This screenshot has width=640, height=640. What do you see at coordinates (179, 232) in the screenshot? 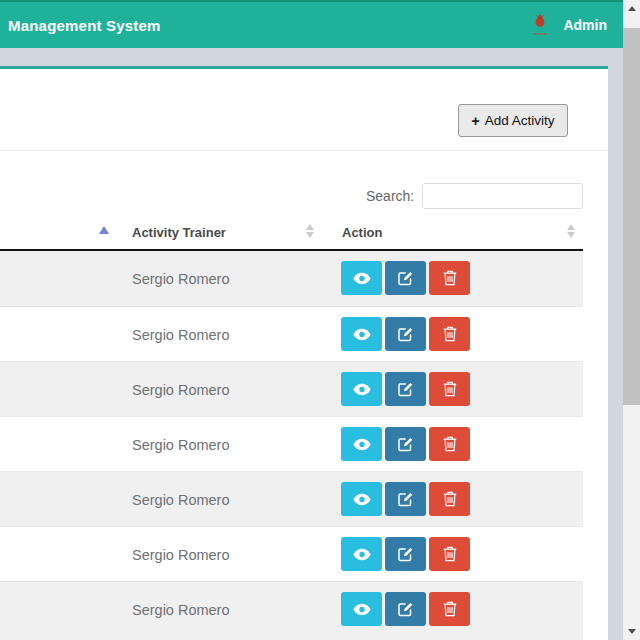
I see `column-header-activity-trainer: Activity Trainer` at bounding box center [179, 232].